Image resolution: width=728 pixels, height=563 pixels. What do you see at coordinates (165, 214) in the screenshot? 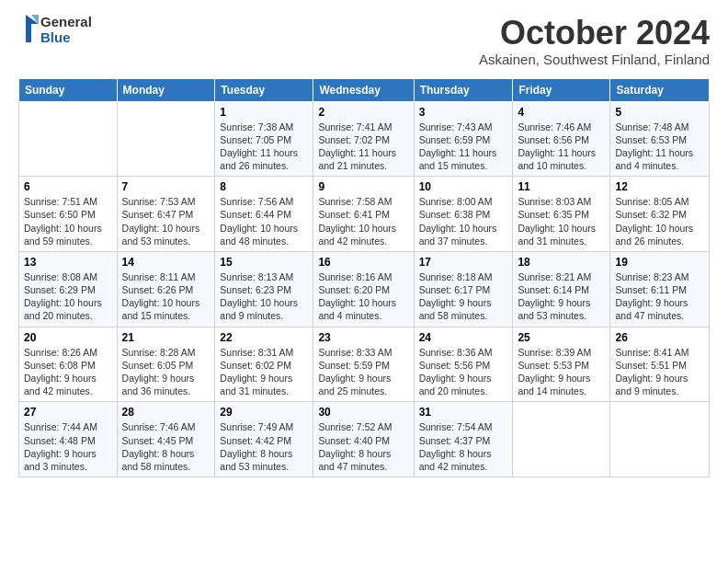
I see `calendar-cell: 7Sunrise: 7:53 AM Sunset: 6:47 PM Daylig…` at bounding box center [165, 214].